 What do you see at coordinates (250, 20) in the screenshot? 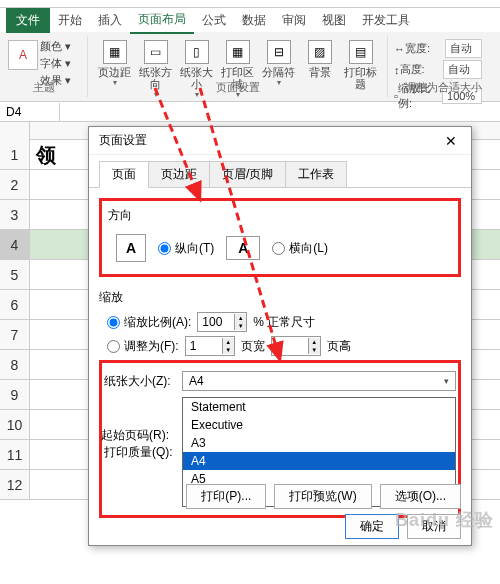
I see `ribbon-tabs: 文件 开始 插入 页面布局 公式 数据 审阅 视图 开发工具` at bounding box center [250, 20].